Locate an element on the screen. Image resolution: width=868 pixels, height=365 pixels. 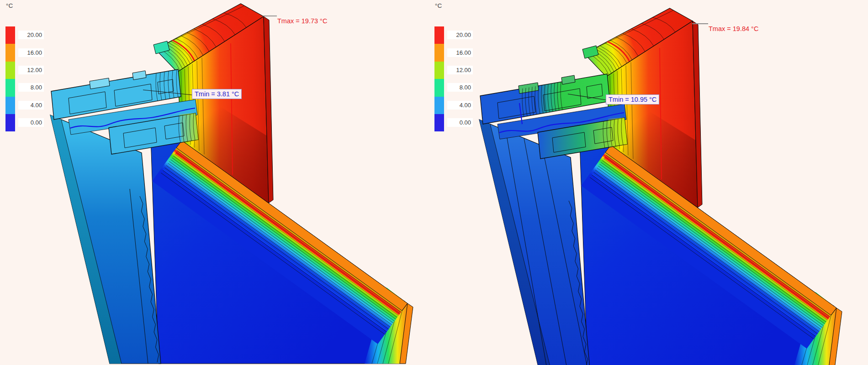
sash-warm-edge is located at coordinates (189, 128).